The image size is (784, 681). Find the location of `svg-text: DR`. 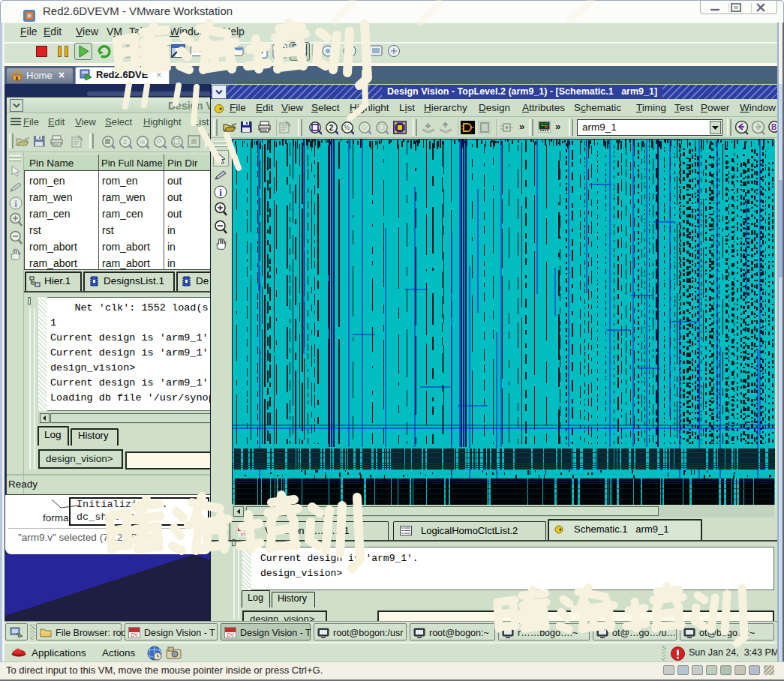

svg-text: DR is located at coordinates (243, 529).